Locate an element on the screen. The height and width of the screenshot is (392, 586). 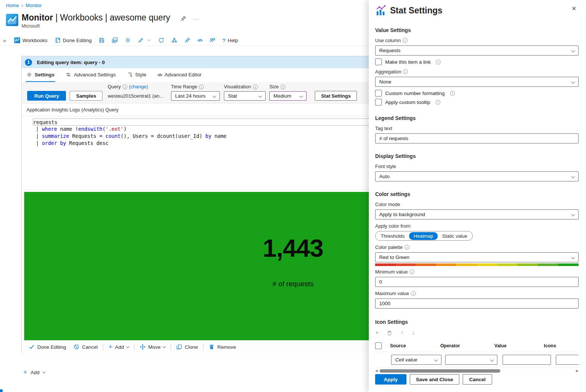
gradient-segment is located at coordinates (528, 265).